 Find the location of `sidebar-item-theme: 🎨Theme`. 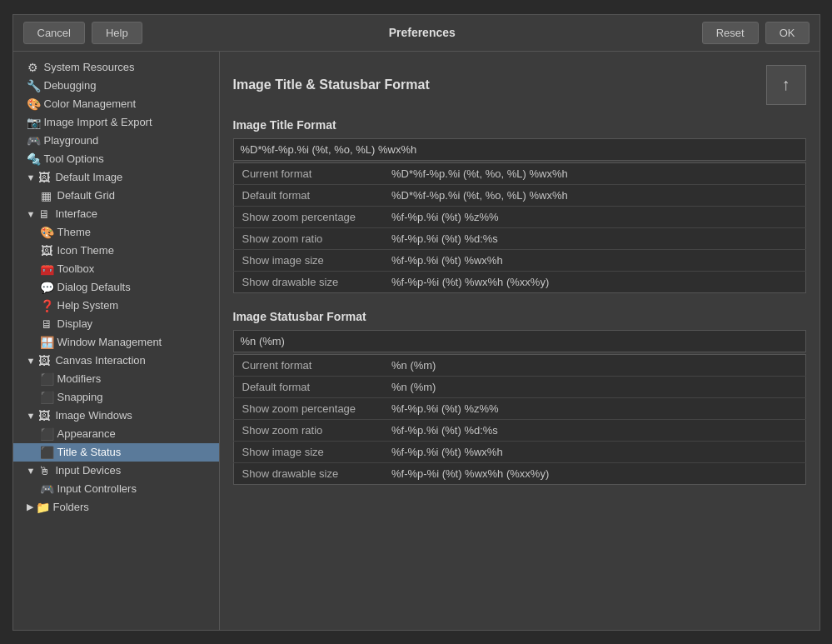

sidebar-item-theme: 🎨Theme is located at coordinates (117, 232).